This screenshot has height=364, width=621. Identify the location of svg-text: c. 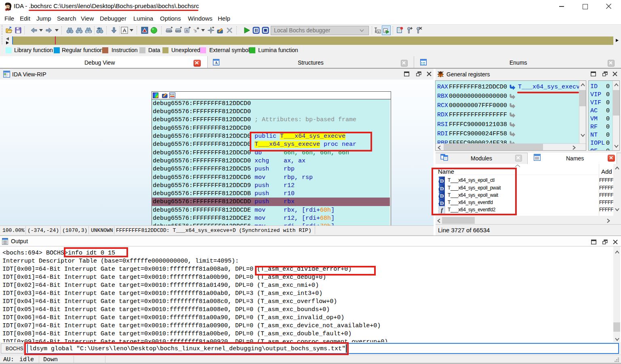
(379, 32).